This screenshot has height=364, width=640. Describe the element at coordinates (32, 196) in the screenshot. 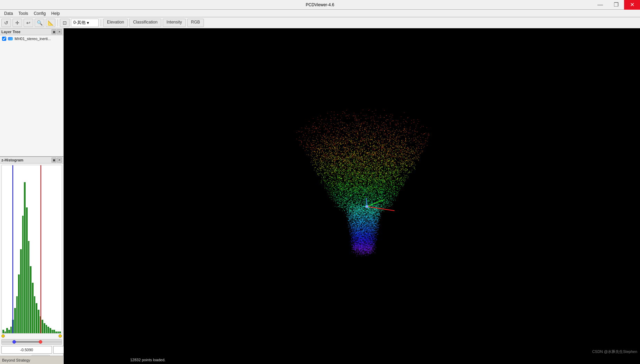

I see `left-panel: Layer Tree ▣ ✕ MH01_stereo_inerti...` at that location.